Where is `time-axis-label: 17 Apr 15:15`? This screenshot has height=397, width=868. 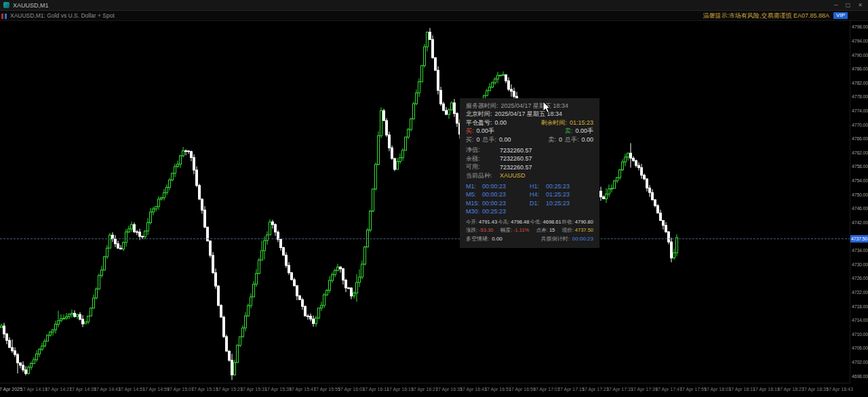 time-axis-label: 17 Apr 15:15 is located at coordinates (205, 389).